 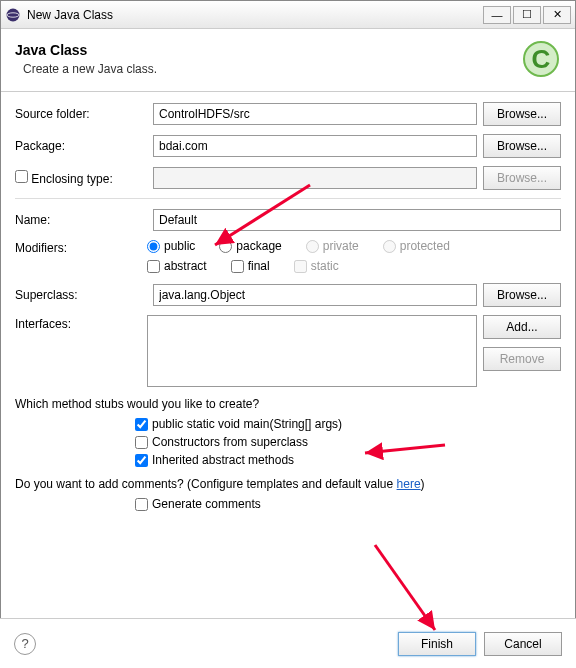 What do you see at coordinates (497, 15) in the screenshot?
I see `minimize-button: —` at bounding box center [497, 15].